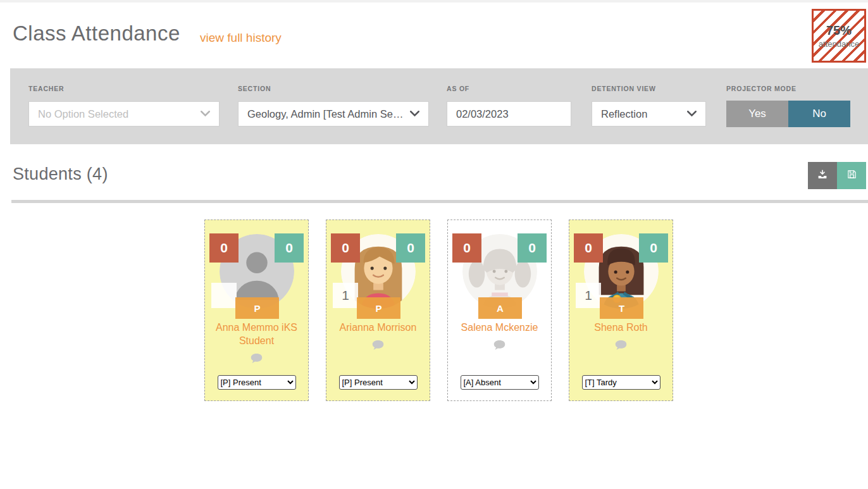 The height and width of the screenshot is (489, 868). Describe the element at coordinates (500, 337) in the screenshot. I see `name-block: Salena Mckenzie` at that location.